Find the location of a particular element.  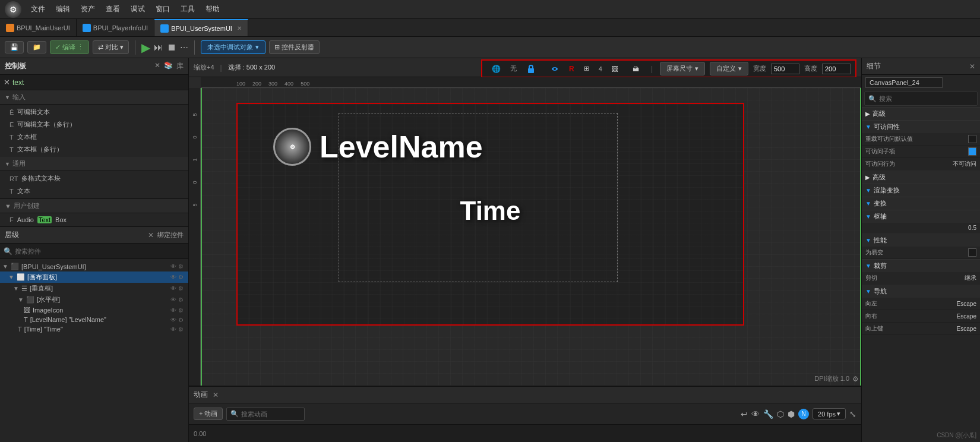

tab-mainuserui: BPUI_MainUserUI is located at coordinates (38, 27).